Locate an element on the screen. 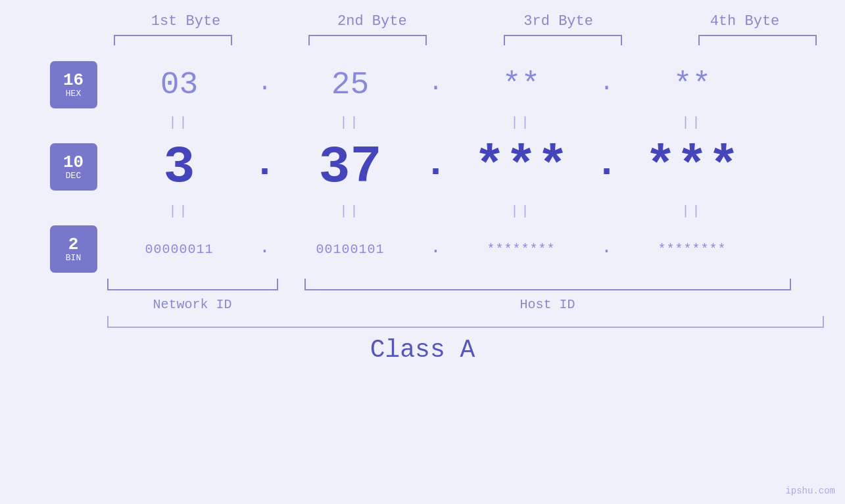 Image resolution: width=845 pixels, height=504 pixels. bin-b2: 00100101 is located at coordinates (350, 250).